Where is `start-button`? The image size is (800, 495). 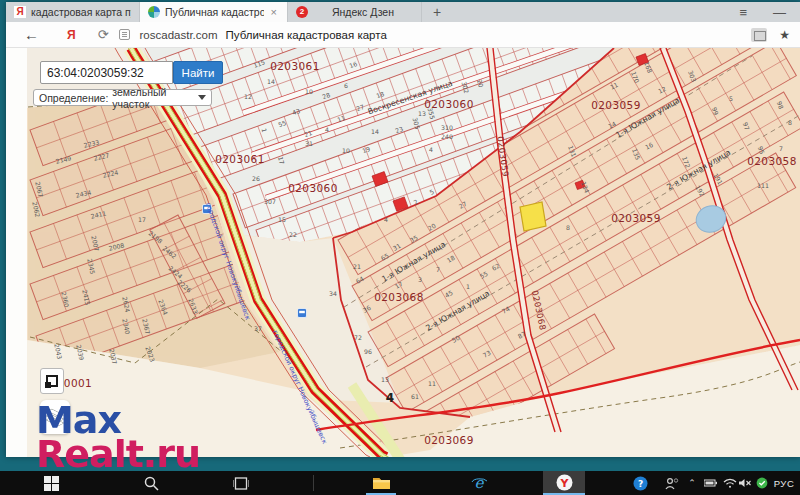
start-button is located at coordinates (51, 483).